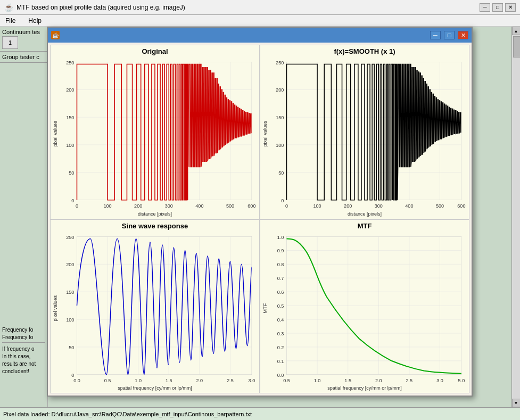 The image size is (520, 420). Describe the element at coordinates (9, 7) in the screenshot. I see `app-icon: ☕` at that location.